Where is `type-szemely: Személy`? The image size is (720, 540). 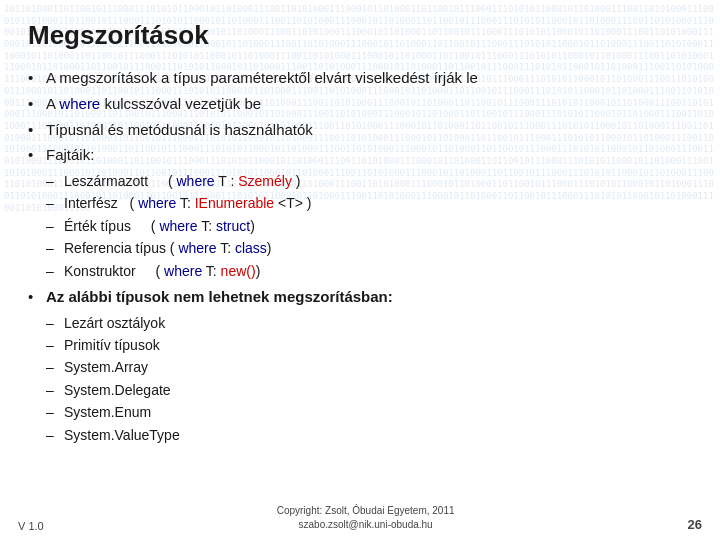 type-szemely: Személy is located at coordinates (265, 181).